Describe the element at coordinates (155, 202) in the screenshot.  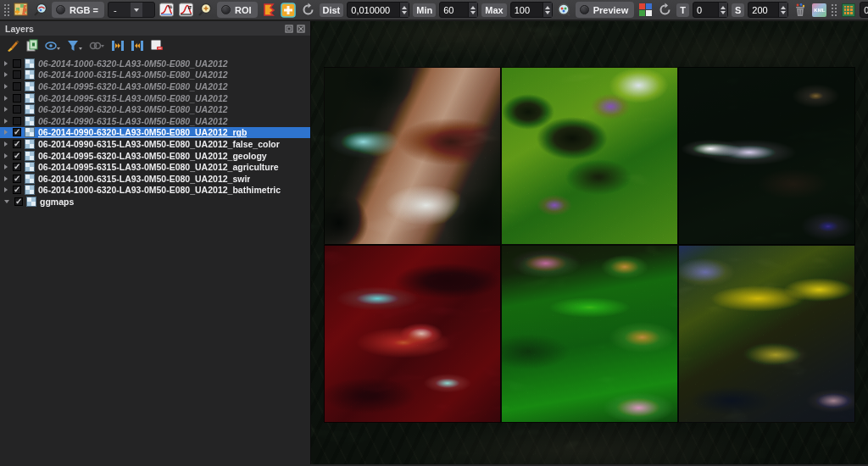
I see `layer-row: ggmaps` at that location.